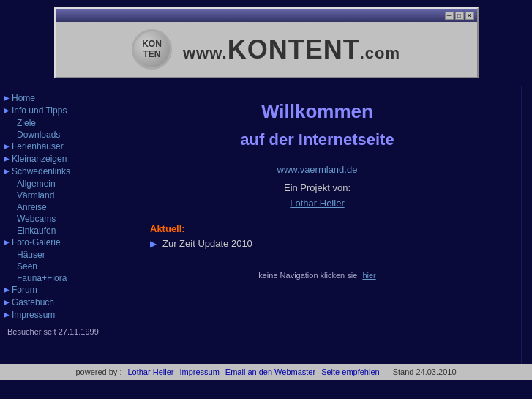 This screenshot has height=399, width=532. What do you see at coordinates (7, 146) in the screenshot?
I see `arrow-ferienhaus: ▶` at bounding box center [7, 146].